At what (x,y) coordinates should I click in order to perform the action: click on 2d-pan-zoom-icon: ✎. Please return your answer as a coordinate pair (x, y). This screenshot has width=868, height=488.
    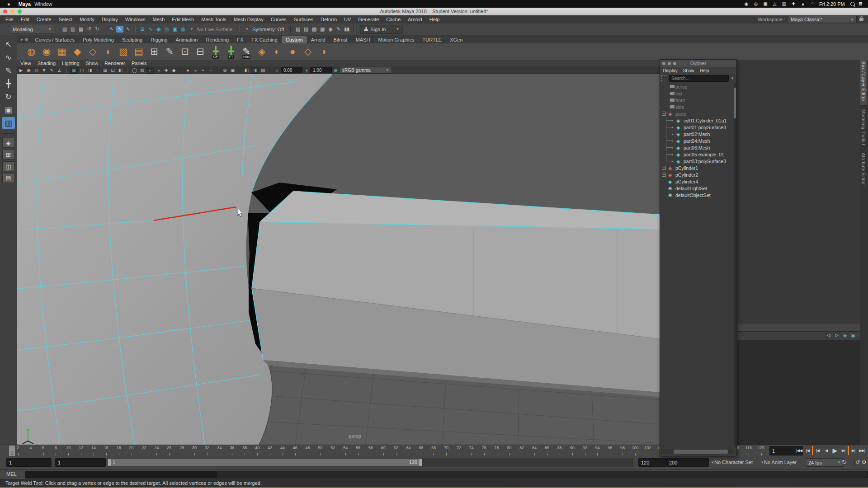
    Looking at the image, I should click on (52, 70).